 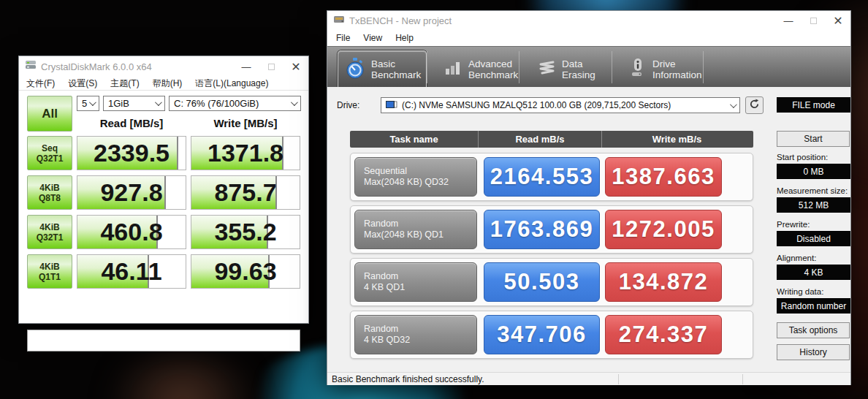 I want to click on txb-menu-view: View, so click(x=373, y=38).